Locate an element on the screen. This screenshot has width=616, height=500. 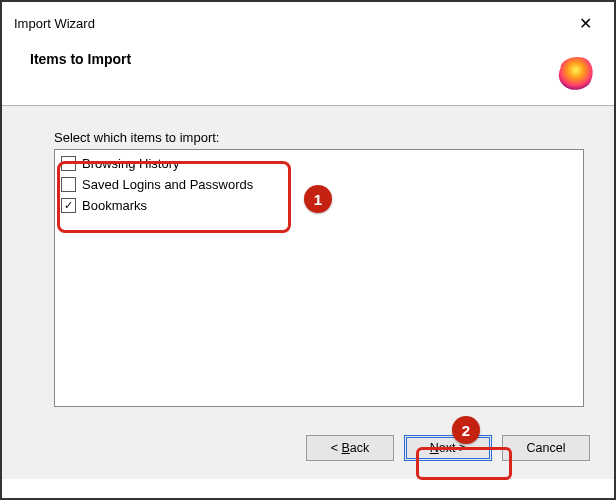
list-item: Saved Logins and Passwords is located at coordinates (157, 184).